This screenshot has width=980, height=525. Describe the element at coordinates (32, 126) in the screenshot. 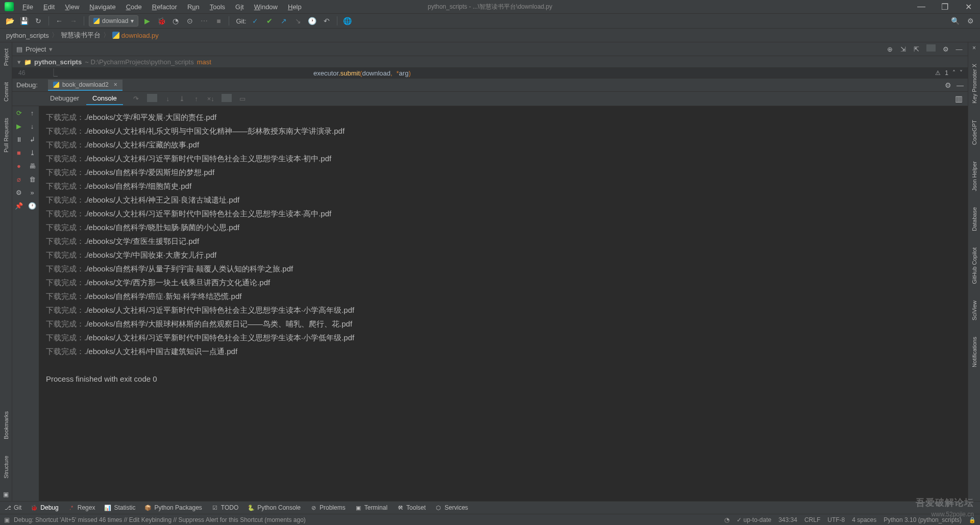

I see `down-icon: ↓` at that location.